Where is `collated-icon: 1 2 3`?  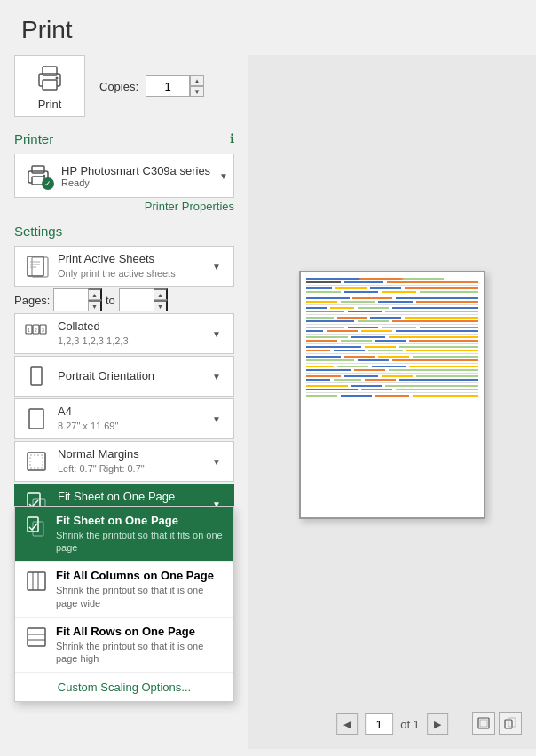
collated-icon: 1 2 3 is located at coordinates (36, 334).